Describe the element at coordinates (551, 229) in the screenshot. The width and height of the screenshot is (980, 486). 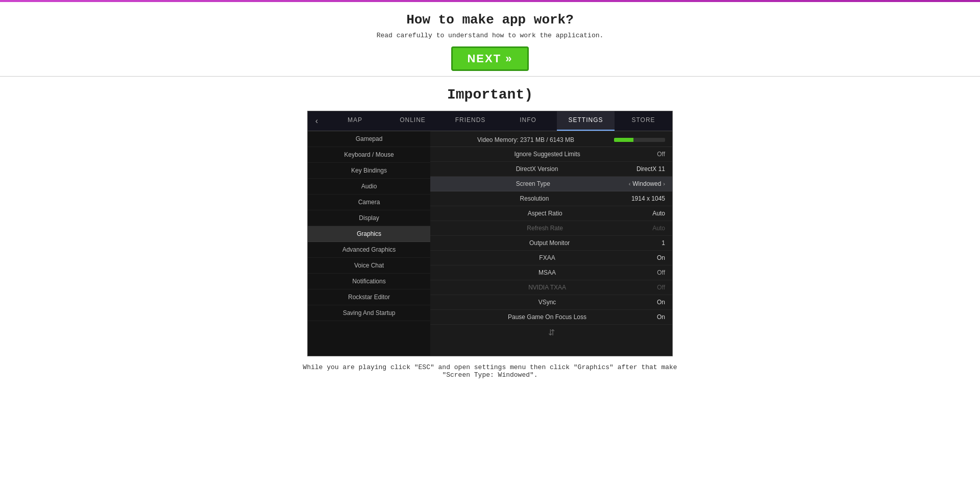
I see `settings-row-refresh-rate: Refresh Rate Auto` at that location.